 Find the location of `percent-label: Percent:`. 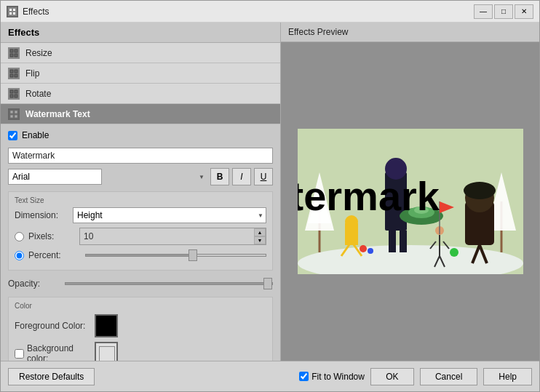

percent-label: Percent: is located at coordinates (54, 255).